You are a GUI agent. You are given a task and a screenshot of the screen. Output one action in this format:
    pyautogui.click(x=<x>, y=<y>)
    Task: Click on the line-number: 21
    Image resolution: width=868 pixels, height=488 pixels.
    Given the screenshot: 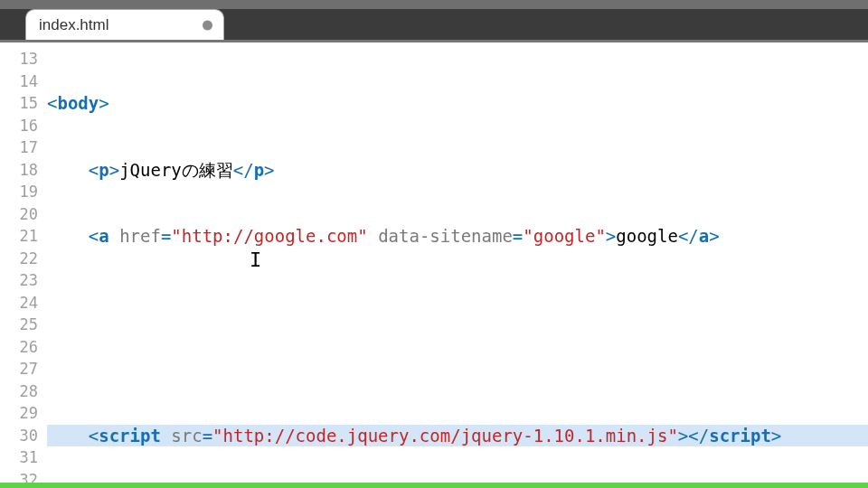 What is the action you would take?
    pyautogui.click(x=24, y=237)
    